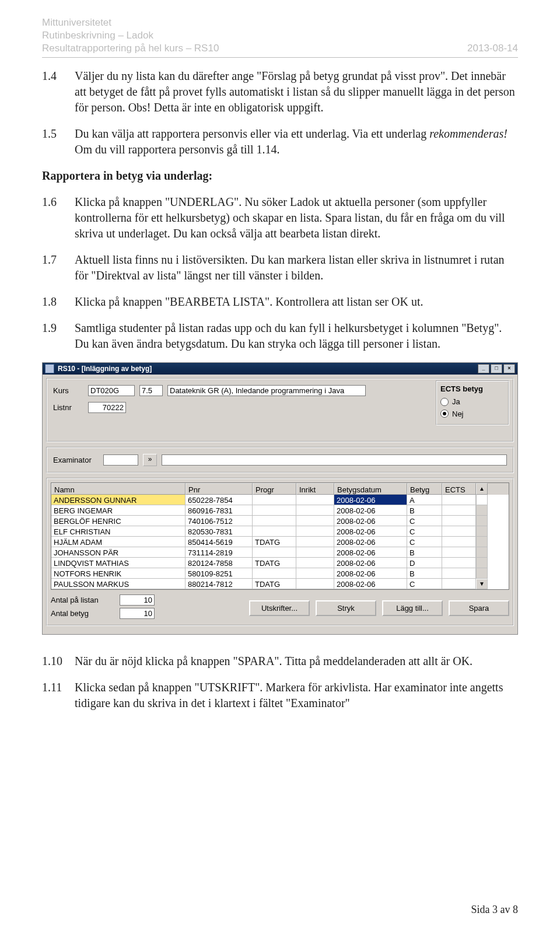 This screenshot has width=560, height=927. Describe the element at coordinates (280, 542) in the screenshot. I see `table-row: HJÄLM ADAM850414-5619TDATG2008-02-06C` at that location.